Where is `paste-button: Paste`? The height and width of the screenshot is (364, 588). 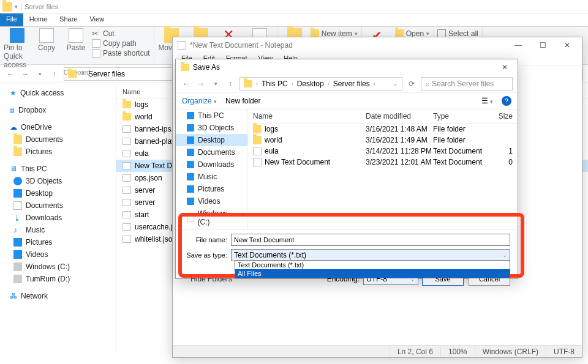 paste-button: Paste is located at coordinates (76, 40).